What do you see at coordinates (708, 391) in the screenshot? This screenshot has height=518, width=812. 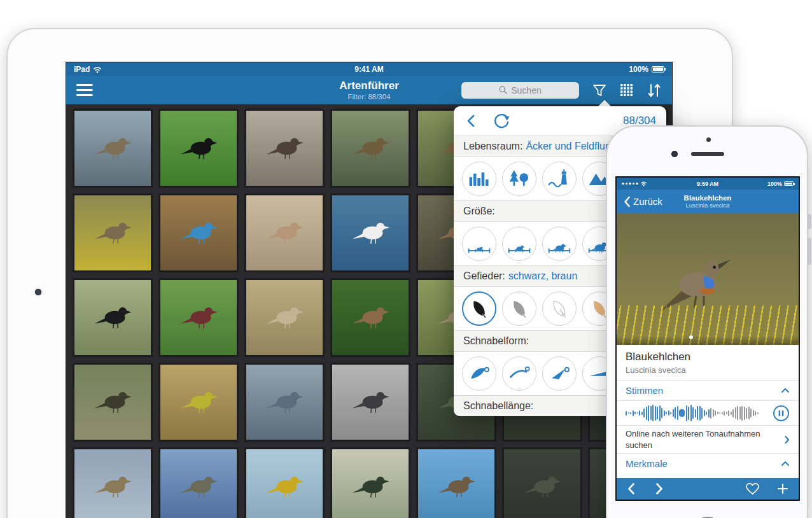 I see `voices-section-header: Stimmen` at bounding box center [708, 391].